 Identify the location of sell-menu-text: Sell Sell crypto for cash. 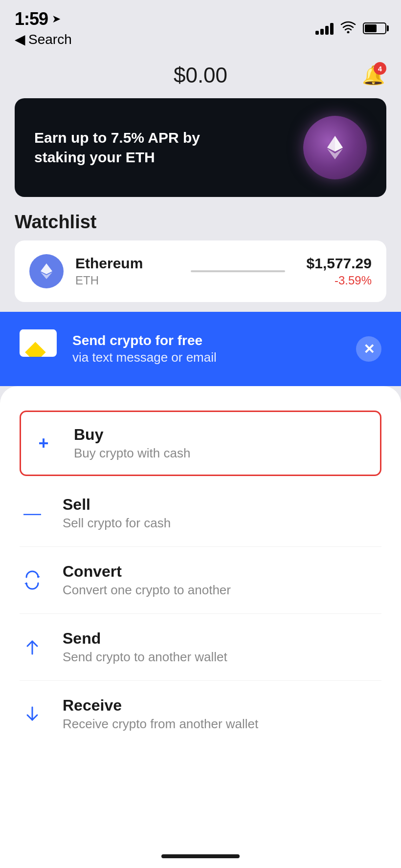
(222, 513).